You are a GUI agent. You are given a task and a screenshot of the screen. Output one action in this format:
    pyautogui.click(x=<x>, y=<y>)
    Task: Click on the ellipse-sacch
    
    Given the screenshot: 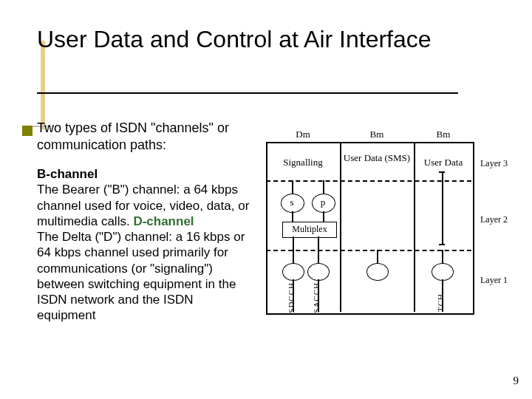 What is the action you would take?
    pyautogui.click(x=318, y=272)
    